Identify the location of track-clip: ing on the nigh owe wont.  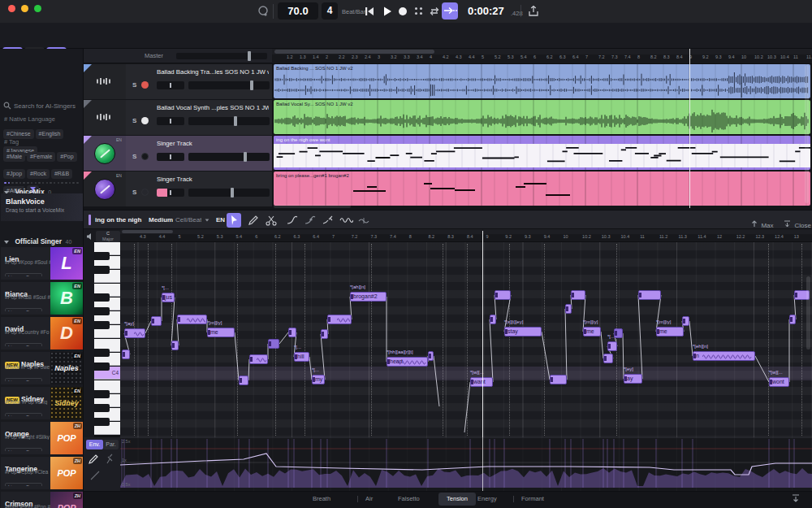
(542, 153).